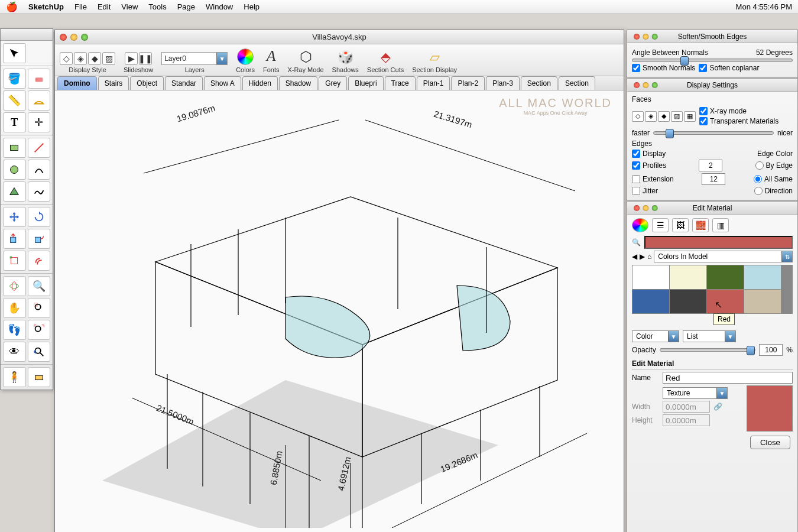 Image resolution: width=798 pixels, height=532 pixels. What do you see at coordinates (649, 257) in the screenshot?
I see `home-icon: ⌂` at bounding box center [649, 257].